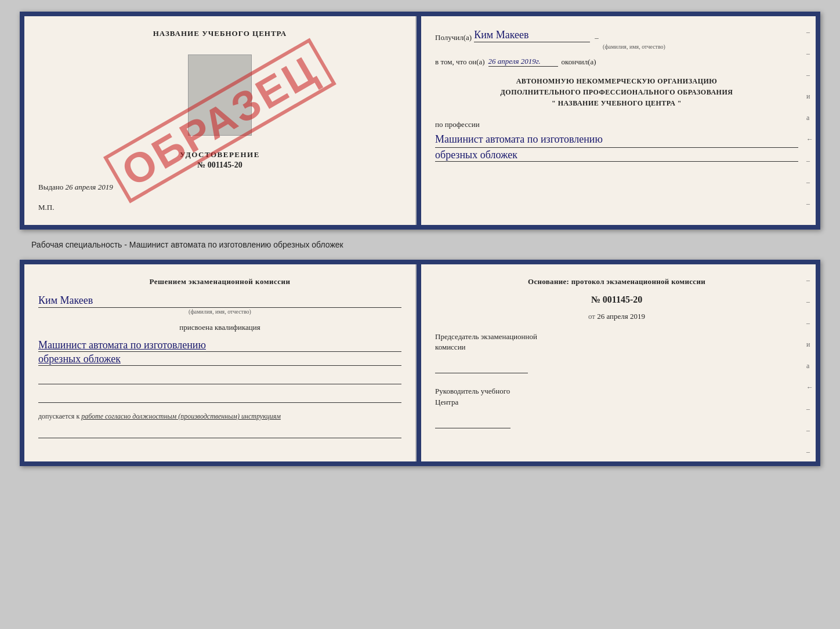 This screenshot has width=840, height=629. What do you see at coordinates (617, 93) in the screenshot?
I see `org-line2: ДОПОЛНИТЕЛЬНОГО ПРОФЕССИОНАЛЬНОГО ОБРАЗО…` at bounding box center [617, 93].